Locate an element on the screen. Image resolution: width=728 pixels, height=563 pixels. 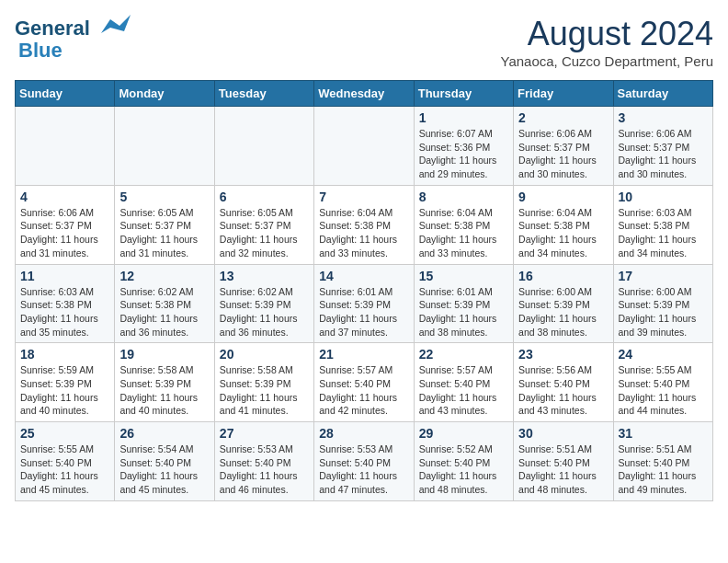
calendar-cell: 10Sunrise: 6:03 AMSunset: 5:38 PMDayligh… is located at coordinates (663, 224).